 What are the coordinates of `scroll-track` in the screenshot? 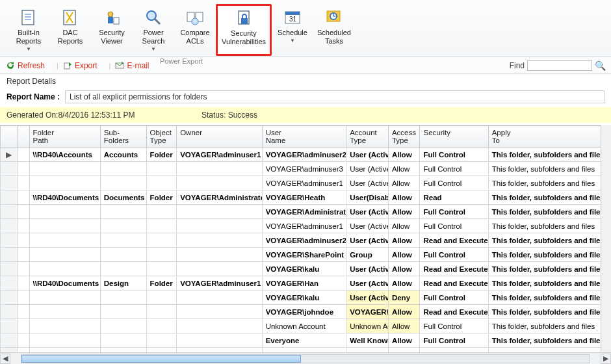 It's located at (306, 359).